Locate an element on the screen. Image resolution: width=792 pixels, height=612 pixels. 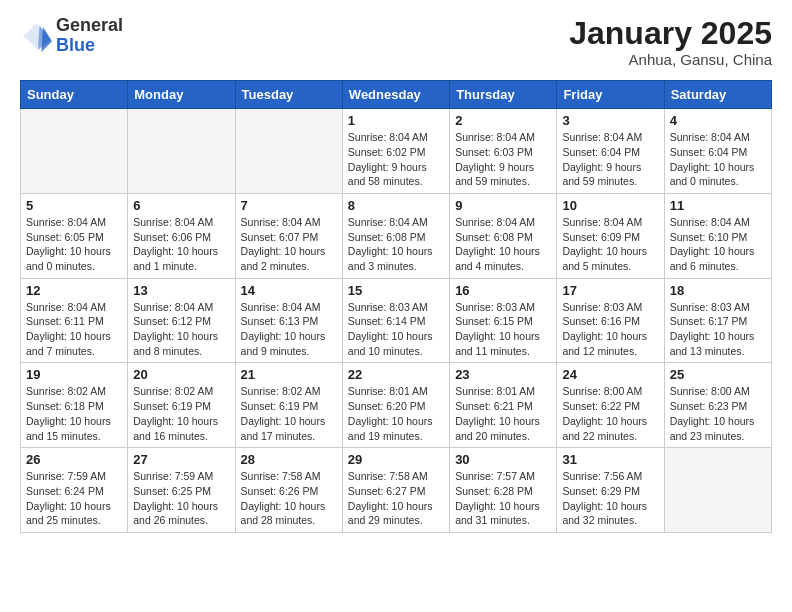
logo: General Blue is located at coordinates (72, 36).